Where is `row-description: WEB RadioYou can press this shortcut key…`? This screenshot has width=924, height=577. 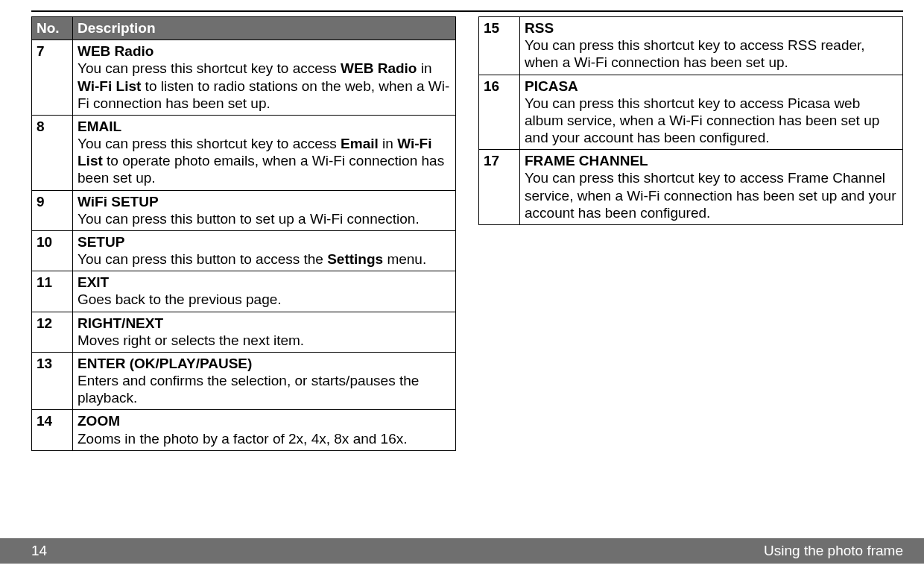
row-description: WEB RadioYou can press this shortcut key… is located at coordinates (265, 78).